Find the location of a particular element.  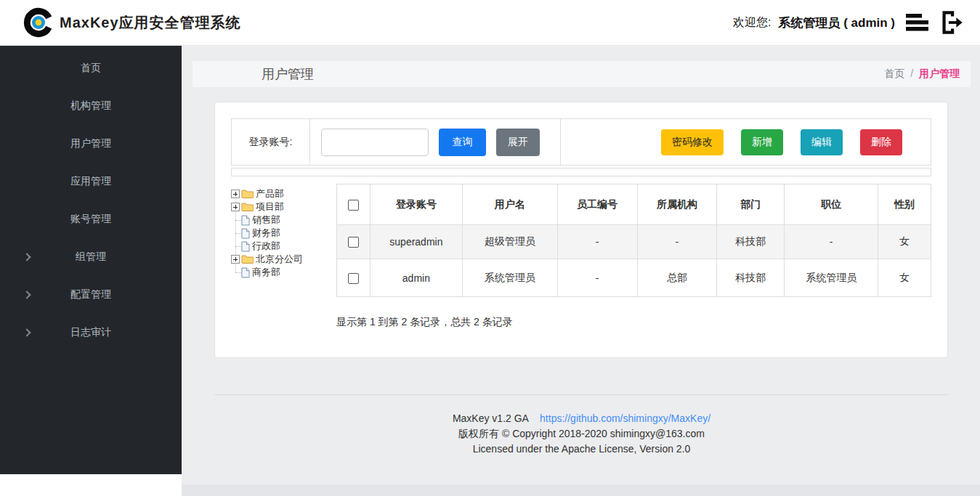

action-buttons: 密码修改 新增 编辑 删除 is located at coordinates (745, 142).